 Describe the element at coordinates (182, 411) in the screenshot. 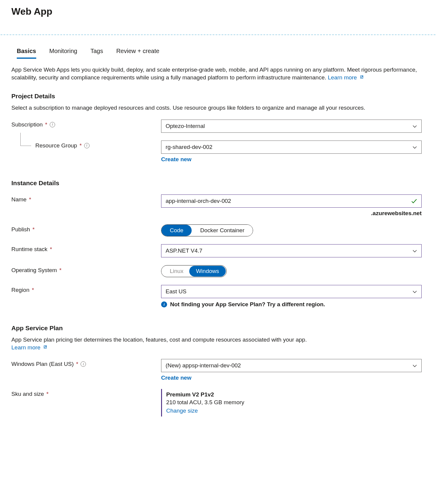

I see `change-size-link: Change size` at that location.